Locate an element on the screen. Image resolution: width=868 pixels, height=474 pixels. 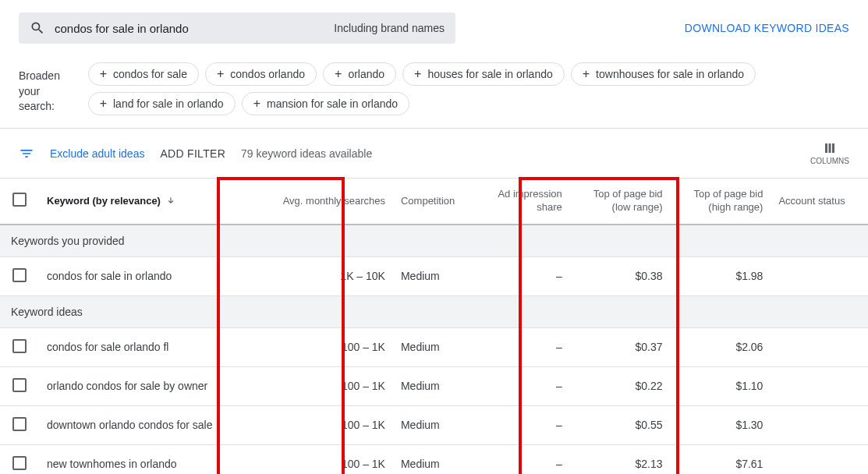
col-account-status: Account status is located at coordinates (819, 201).